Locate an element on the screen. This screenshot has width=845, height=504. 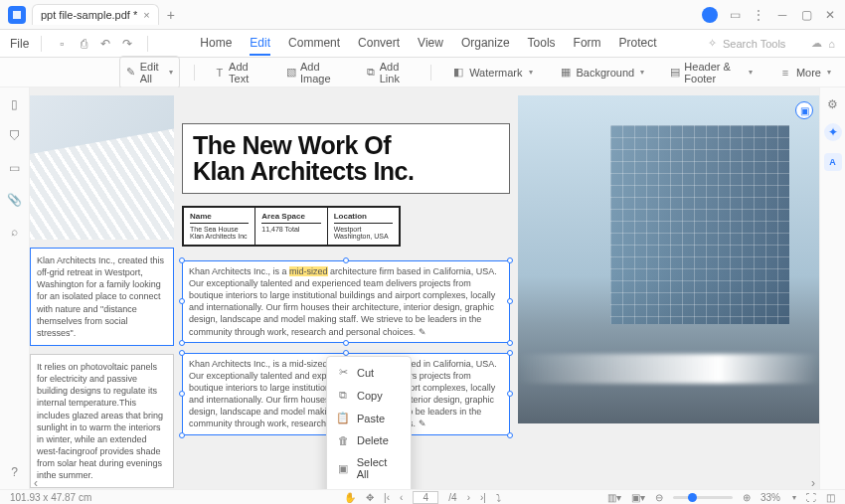
scroll-right-icon: › is located at coordinates (813, 483).